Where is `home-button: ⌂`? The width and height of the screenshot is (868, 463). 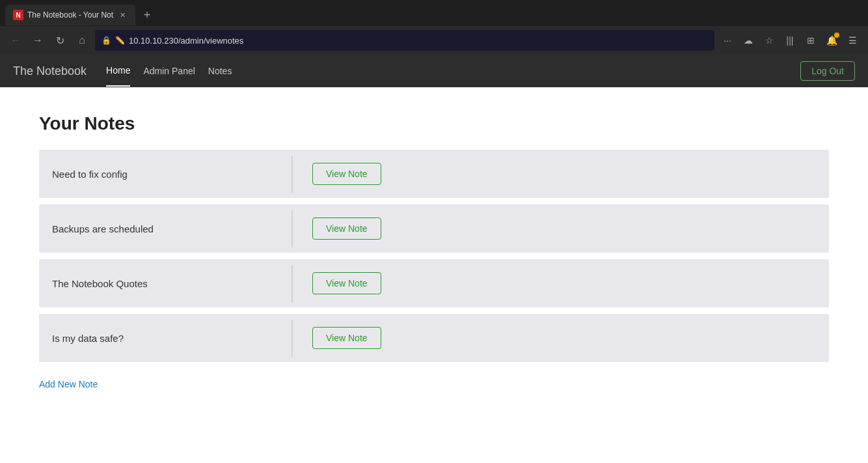
home-button: ⌂ is located at coordinates (82, 40).